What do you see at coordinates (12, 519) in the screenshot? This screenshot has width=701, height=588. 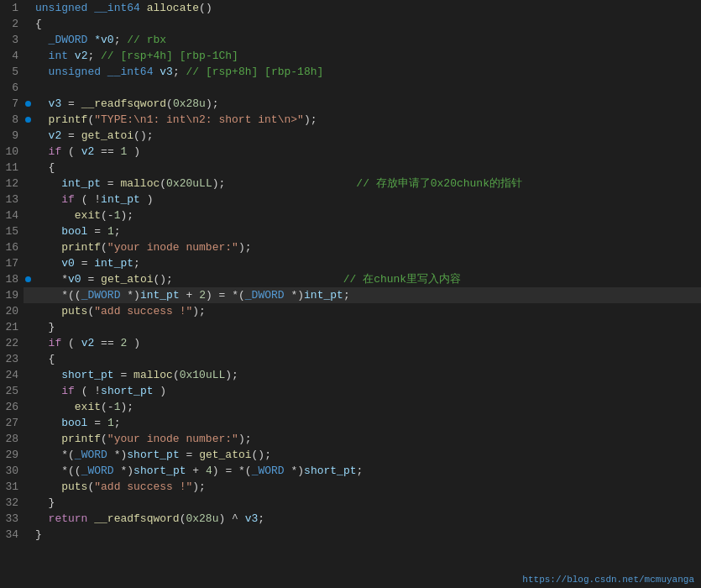 I see `line-number: 33` at bounding box center [12, 519].